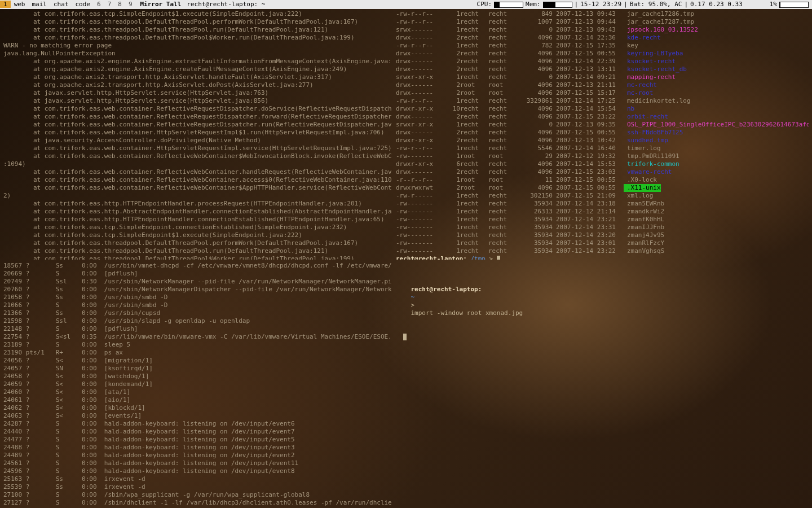 Image resolution: width=812 pixels, height=508 pixels. What do you see at coordinates (478, 257) in the screenshot?
I see `prompt-path: /tmp` at bounding box center [478, 257].